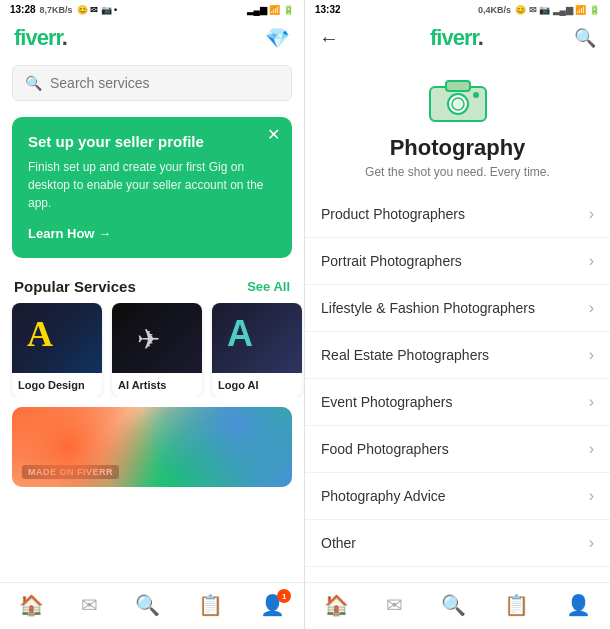  Describe the element at coordinates (578, 605) in the screenshot. I see `profile-icon-right: 👤` at that location.